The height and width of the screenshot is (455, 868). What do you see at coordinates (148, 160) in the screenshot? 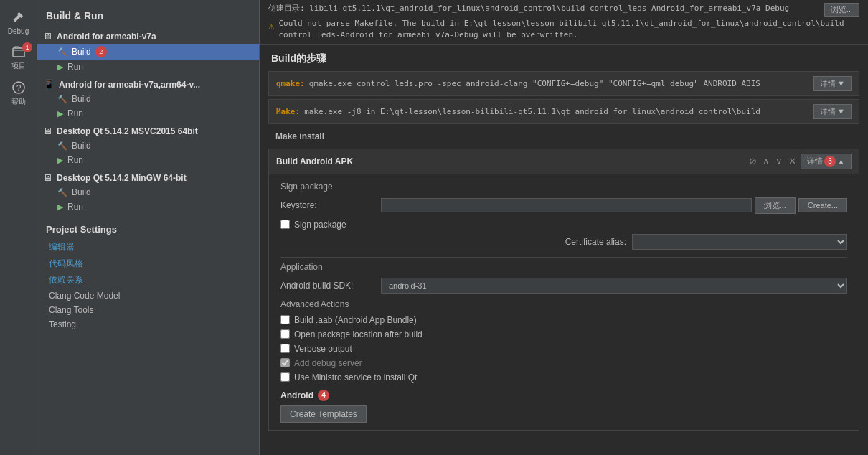
I see `run-item-msvc: ▶ Run` at bounding box center [148, 160].